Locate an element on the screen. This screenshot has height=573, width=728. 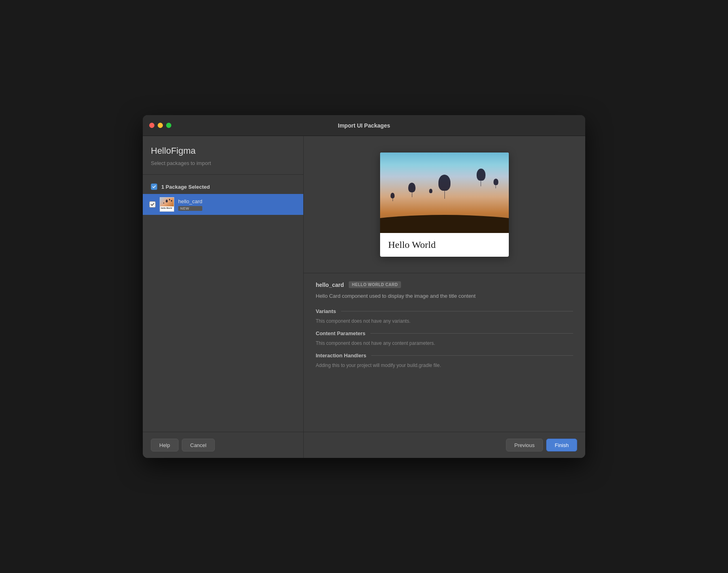
window-controls is located at coordinates (160, 126).